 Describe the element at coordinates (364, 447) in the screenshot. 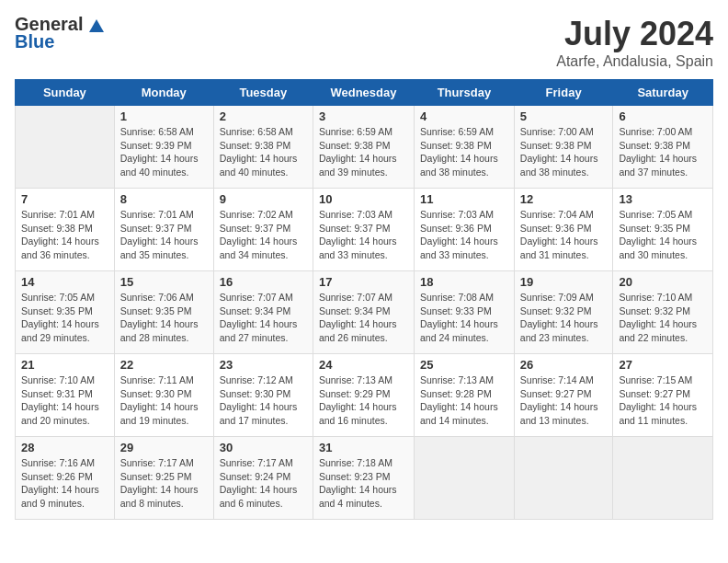

I see `day-number: 31` at that location.